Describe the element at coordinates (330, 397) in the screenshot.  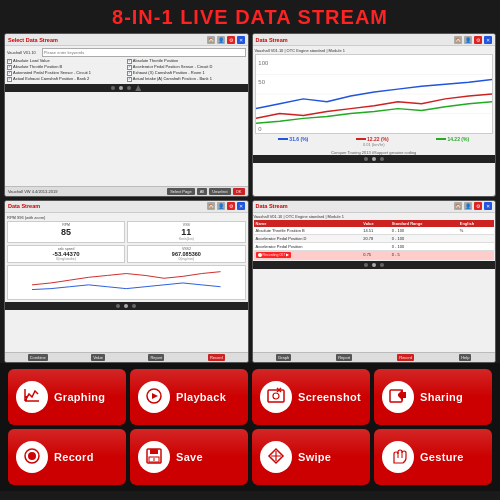
I see `screenshot-label: Screenshot` at that location.